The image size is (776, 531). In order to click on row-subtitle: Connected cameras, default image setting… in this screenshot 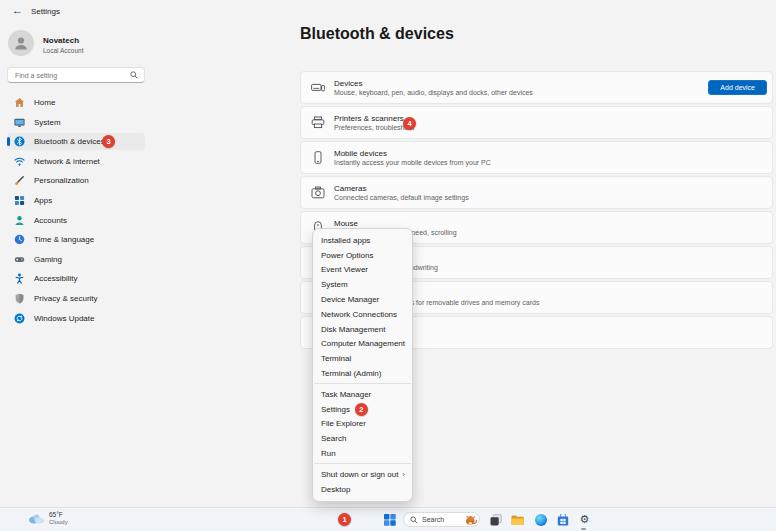, I will do `click(402, 198)`.